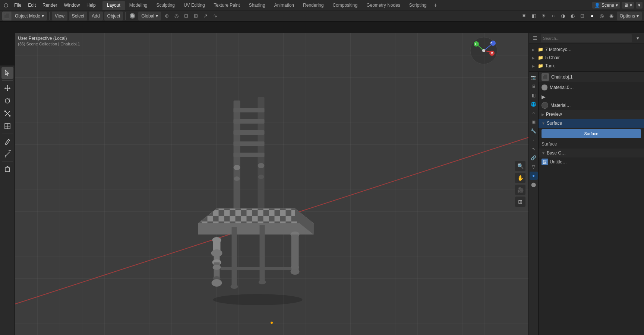 The width and height of the screenshot is (644, 335). I want to click on data-props-icon: ▽, so click(534, 167).